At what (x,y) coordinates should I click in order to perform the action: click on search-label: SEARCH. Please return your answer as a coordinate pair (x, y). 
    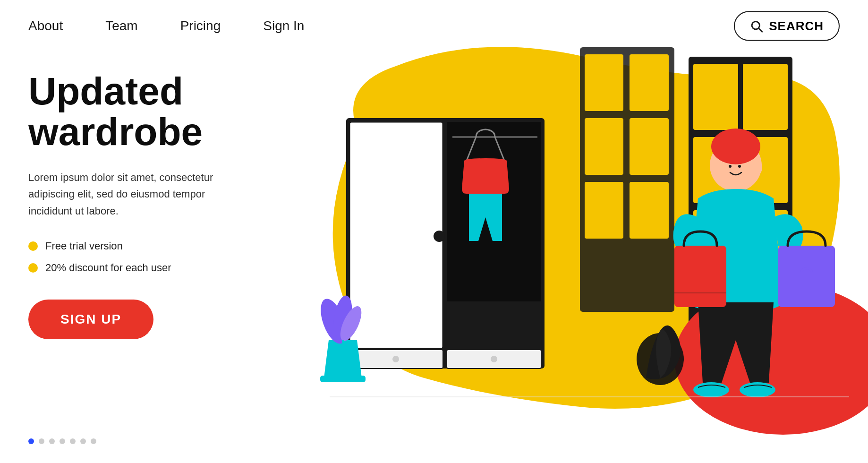
    Looking at the image, I should click on (796, 26).